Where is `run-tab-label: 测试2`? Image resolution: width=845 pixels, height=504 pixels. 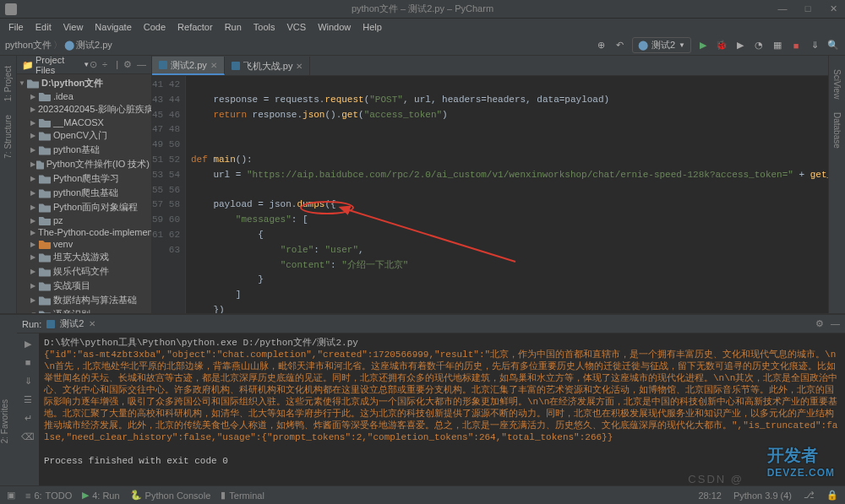
run-tab-label: 测试2 is located at coordinates (72, 324).